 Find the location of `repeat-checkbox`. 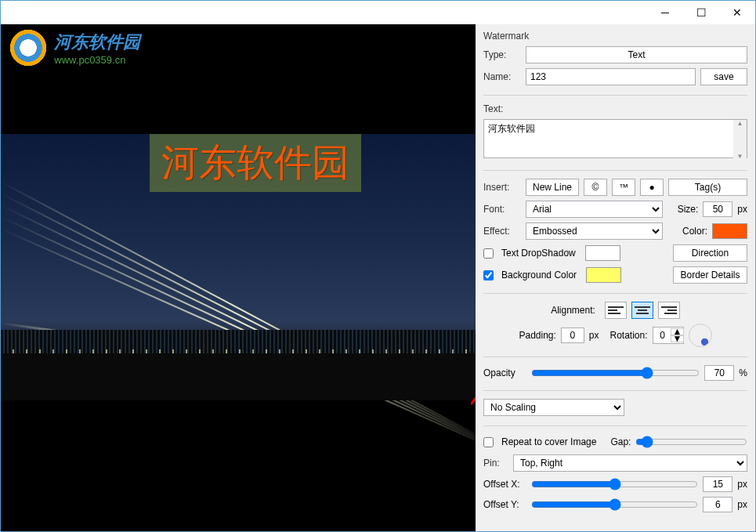

repeat-checkbox is located at coordinates (489, 442).